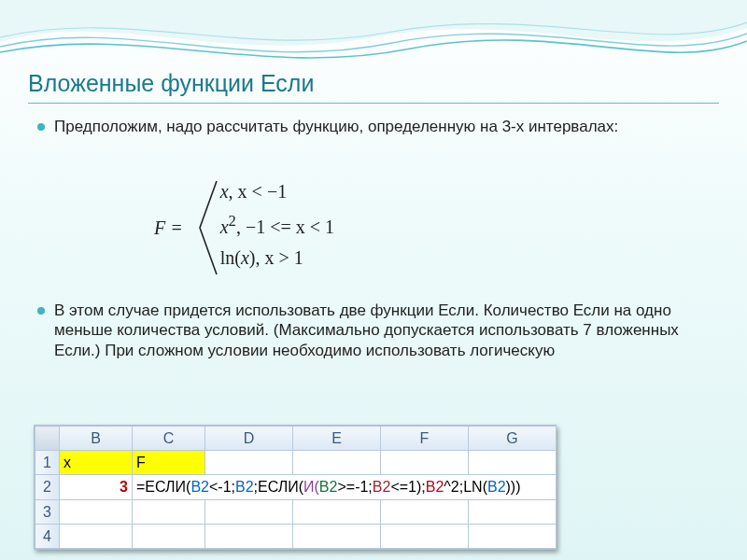 The width and height of the screenshot is (747, 560). What do you see at coordinates (169, 463) in the screenshot?
I see `cell-c1: F` at bounding box center [169, 463].